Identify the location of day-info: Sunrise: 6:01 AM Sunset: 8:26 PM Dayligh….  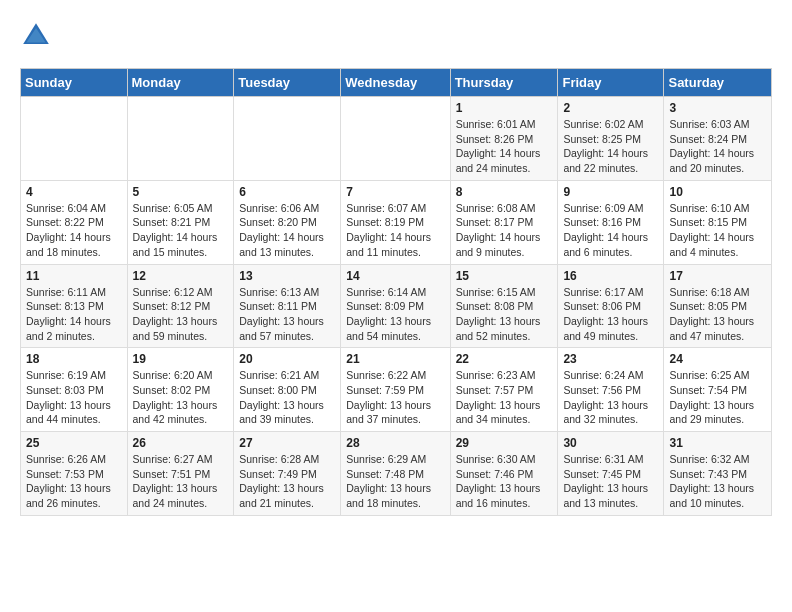
(504, 146).